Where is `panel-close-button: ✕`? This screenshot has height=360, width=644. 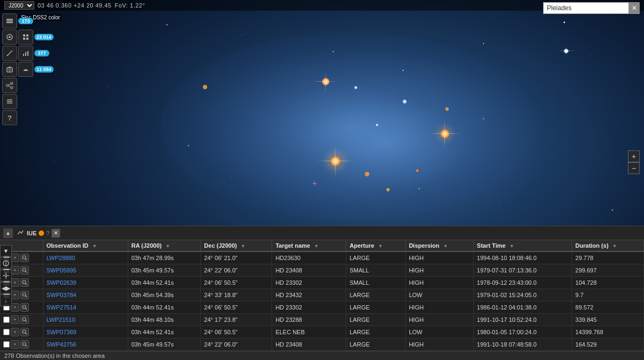 panel-close-button: ✕ is located at coordinates (56, 233).